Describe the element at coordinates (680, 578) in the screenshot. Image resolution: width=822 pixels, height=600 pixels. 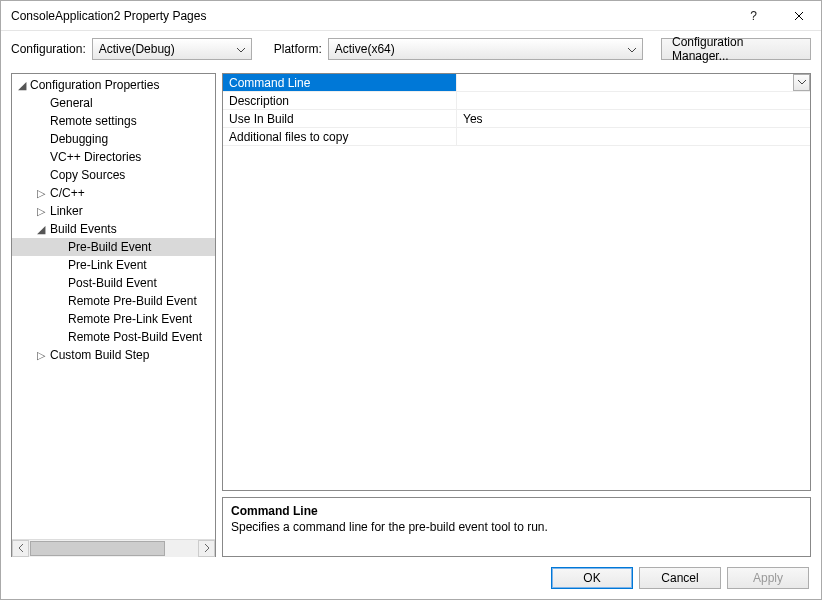
I see `cancel-button: Cancel` at that location.